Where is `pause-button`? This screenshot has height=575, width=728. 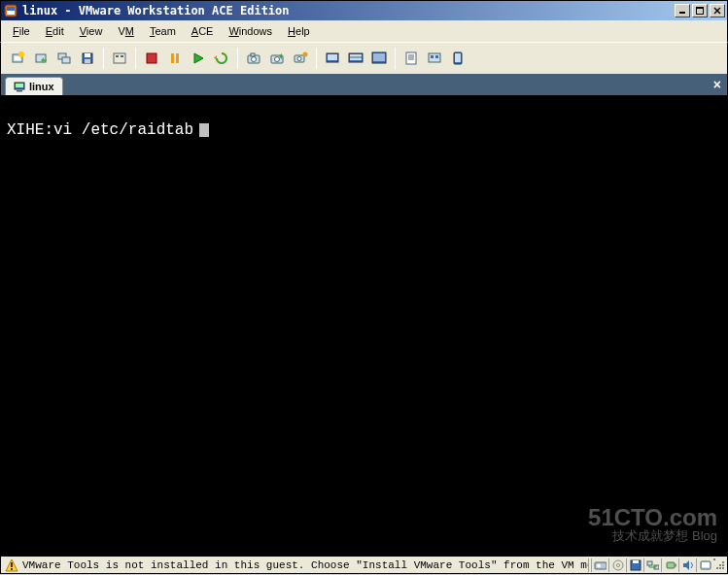
pause-button is located at coordinates (175, 58).